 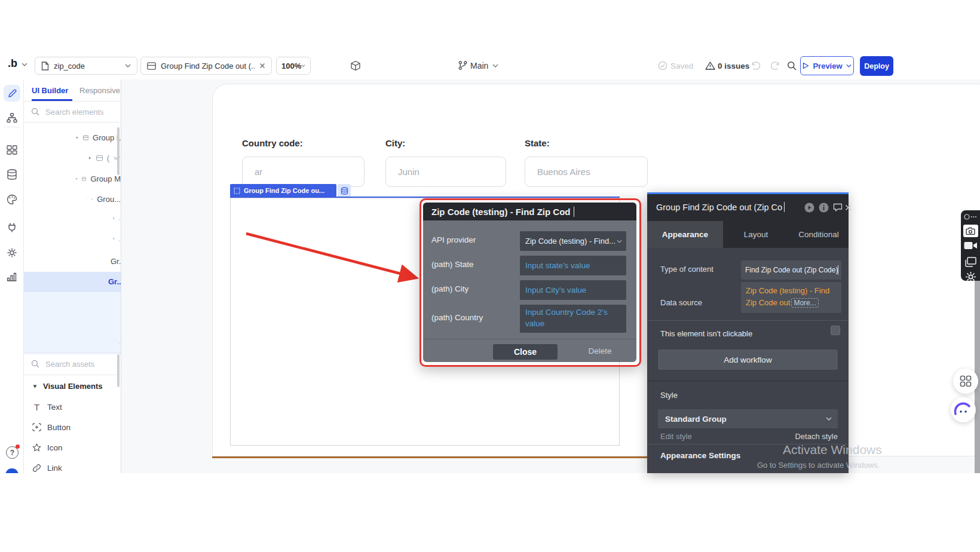 What do you see at coordinates (573, 319) in the screenshot?
I see `path-country-expression: Input Country Code 2's value` at bounding box center [573, 319].